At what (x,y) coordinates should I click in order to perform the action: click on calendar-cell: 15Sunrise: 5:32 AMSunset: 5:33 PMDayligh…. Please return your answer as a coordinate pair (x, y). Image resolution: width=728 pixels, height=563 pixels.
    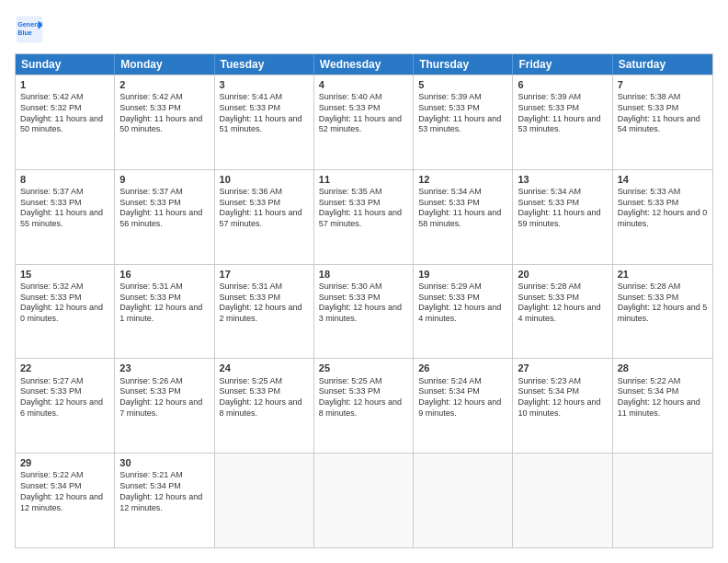
    Looking at the image, I should click on (65, 312).